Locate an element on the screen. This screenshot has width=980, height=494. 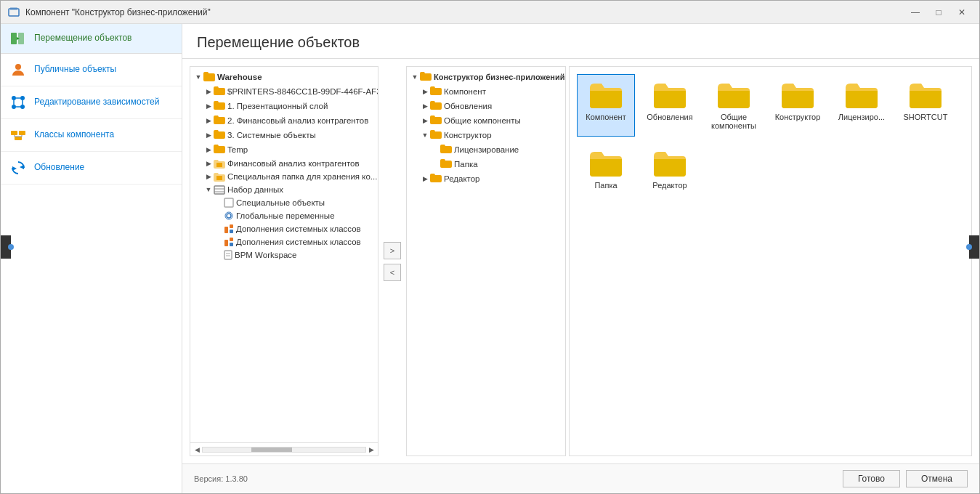
middle-tree-content: ▼ Конструктор бизнес-приложений ▶ Ком is located at coordinates (486, 262).